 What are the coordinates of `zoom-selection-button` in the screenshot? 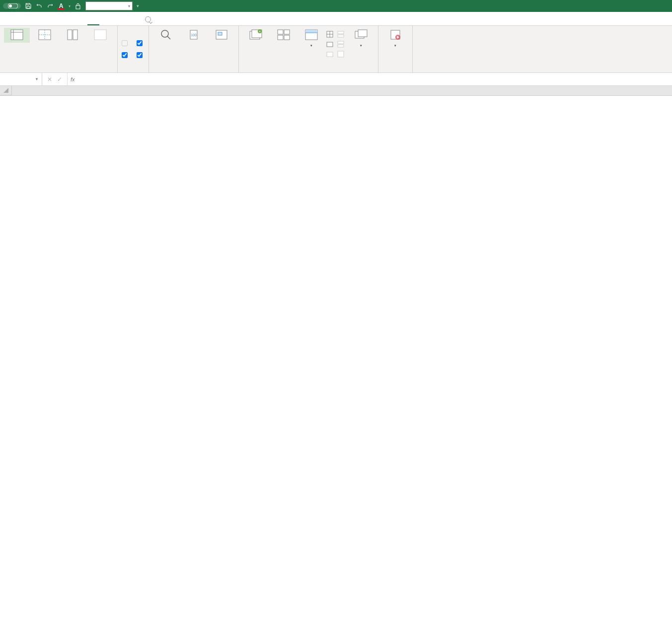 It's located at (222, 35).